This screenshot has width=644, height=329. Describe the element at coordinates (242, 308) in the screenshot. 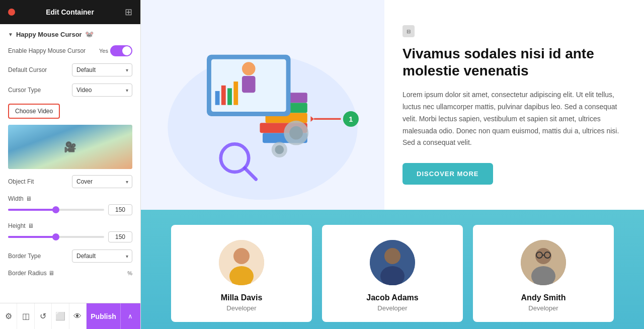

I see `member-role-milla: Developer` at that location.